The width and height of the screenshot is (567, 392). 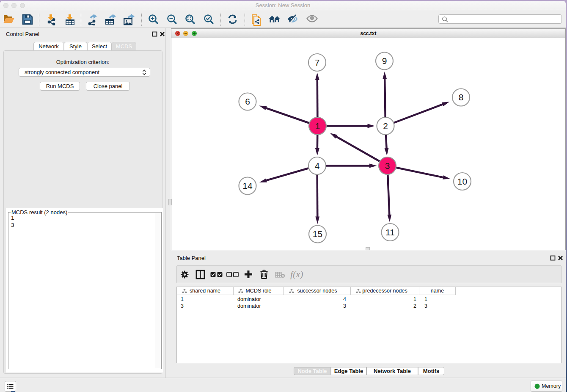 What do you see at coordinates (385, 61) in the screenshot?
I see `svg-text: 9` at bounding box center [385, 61].